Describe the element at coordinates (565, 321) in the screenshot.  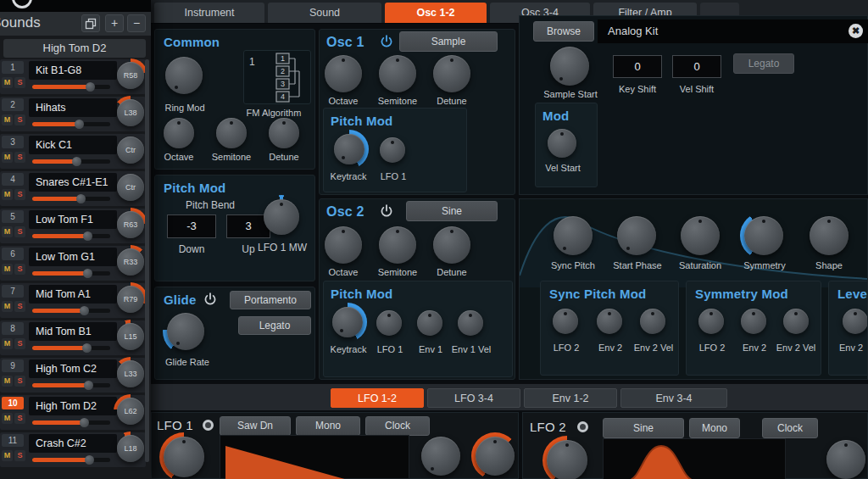
I see `sync-lfo2-knob` at that location.